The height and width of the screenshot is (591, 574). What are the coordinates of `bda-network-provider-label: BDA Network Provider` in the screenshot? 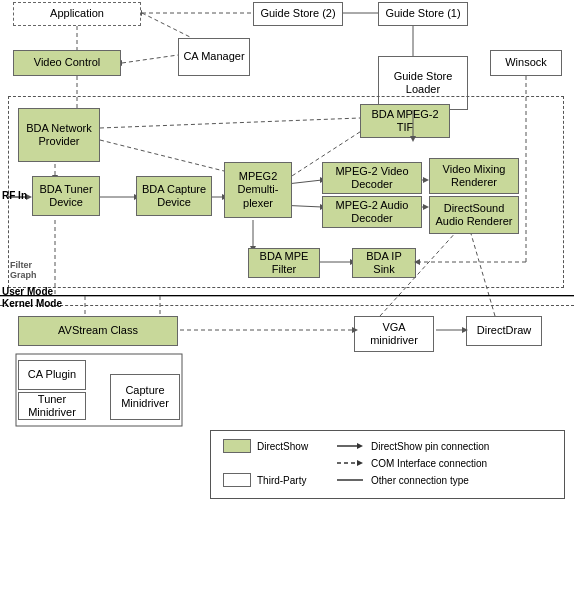 It's located at (59, 135).